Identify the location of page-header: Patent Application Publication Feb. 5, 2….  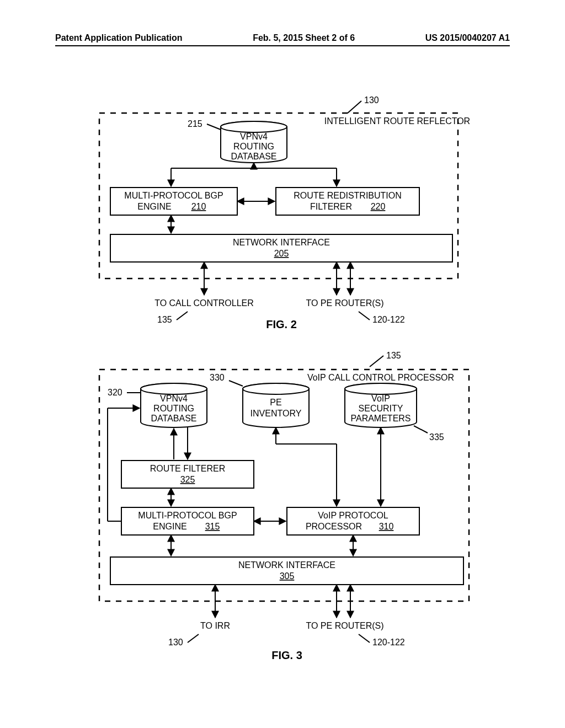
(282, 40).